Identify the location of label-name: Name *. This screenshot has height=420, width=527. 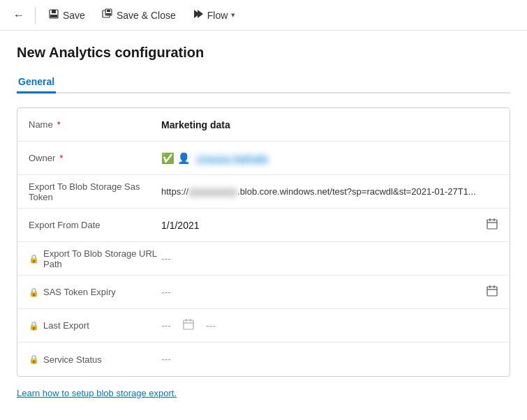
(95, 124).